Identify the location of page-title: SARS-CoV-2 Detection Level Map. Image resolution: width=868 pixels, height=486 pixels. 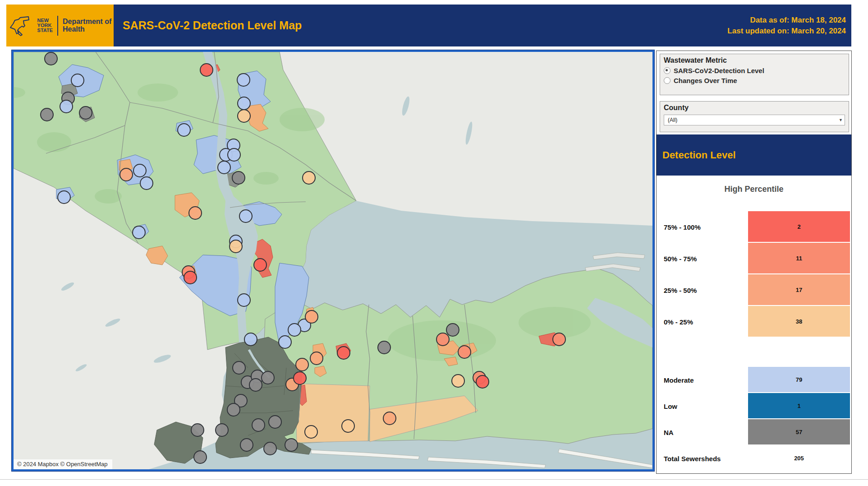
(207, 25).